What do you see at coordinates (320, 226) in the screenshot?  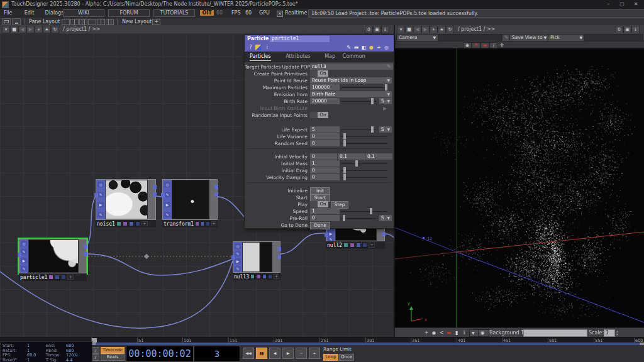 I see `param-button-done: Done` at bounding box center [320, 226].